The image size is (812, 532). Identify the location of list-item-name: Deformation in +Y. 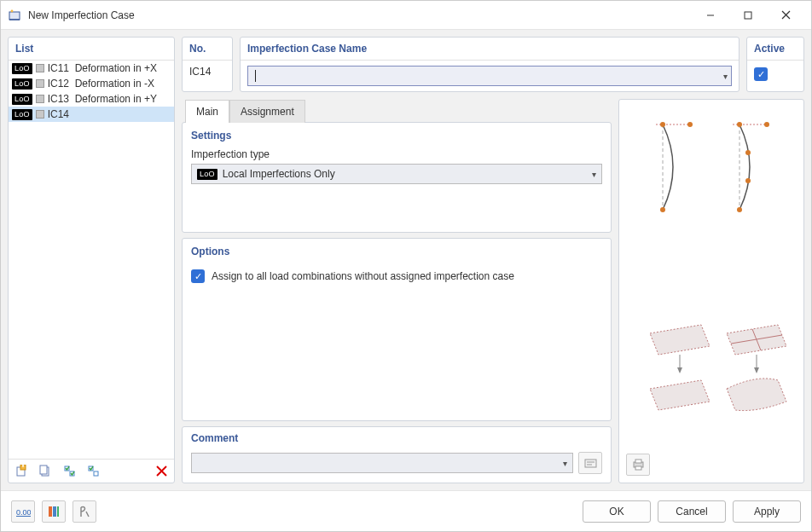
(116, 99).